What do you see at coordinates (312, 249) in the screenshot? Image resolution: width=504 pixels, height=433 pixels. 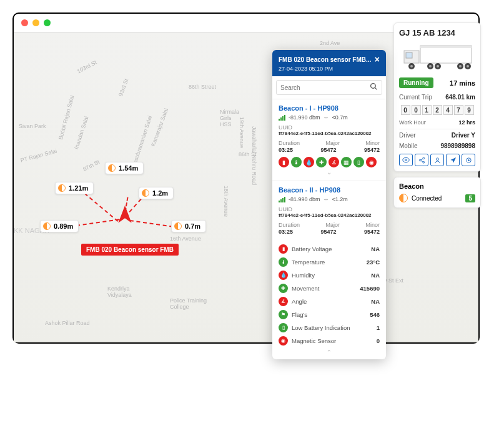 I see `metric-label: Battery Voltage` at bounding box center [312, 249].